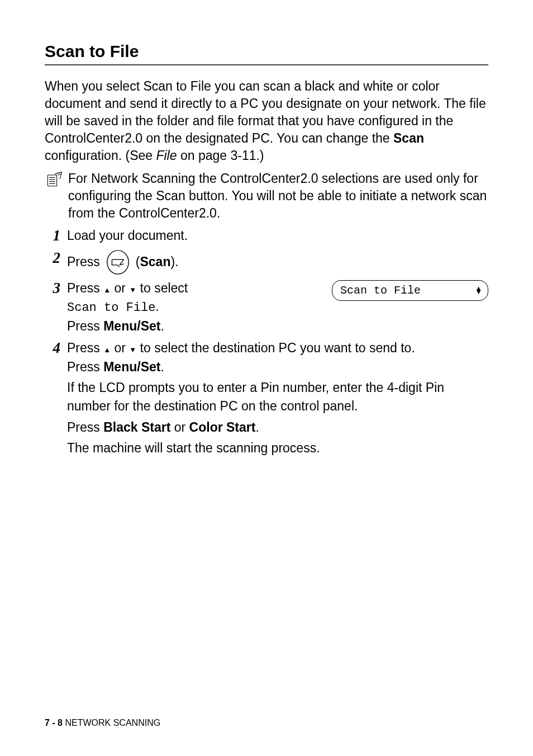 The height and width of the screenshot is (756, 533). What do you see at coordinates (266, 308) in the screenshot?
I see `step-3: 3 Press ▲ or ▼ to select Scan to File. P…` at bounding box center [266, 308].